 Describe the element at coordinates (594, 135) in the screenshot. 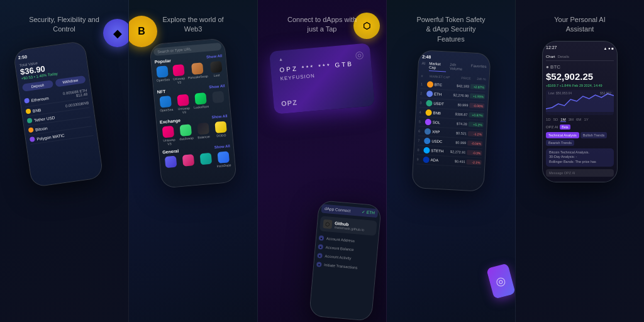

I see `tag-bullish-trends: Bullish Trends` at that location.